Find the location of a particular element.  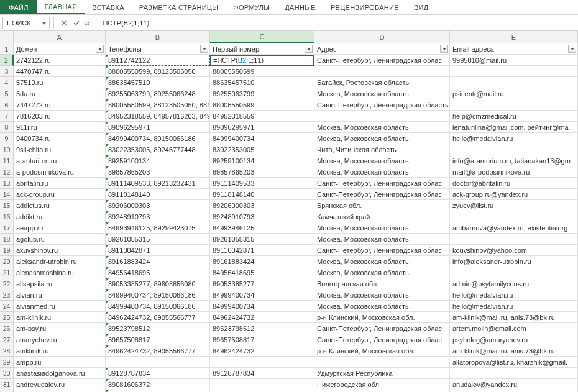

cell: 84999400734, 89150066186 is located at coordinates (158, 139).